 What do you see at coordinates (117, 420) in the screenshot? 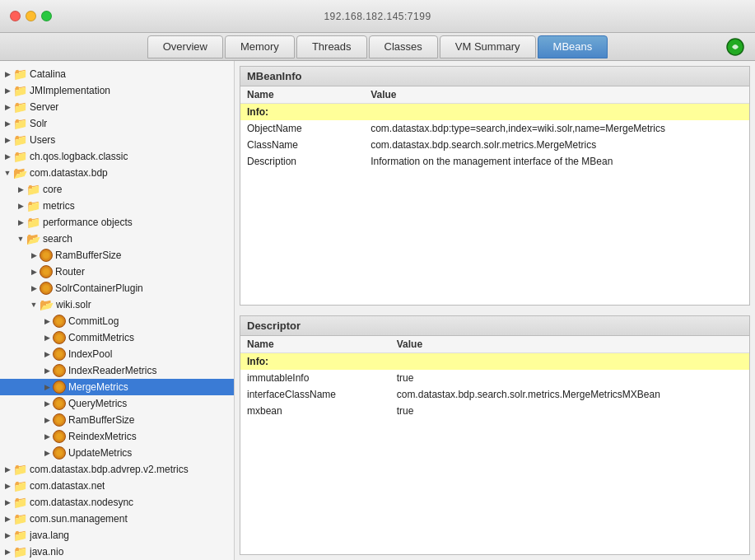
I see `tree-item-rambuffersize2: RamBufferSize` at bounding box center [117, 420].